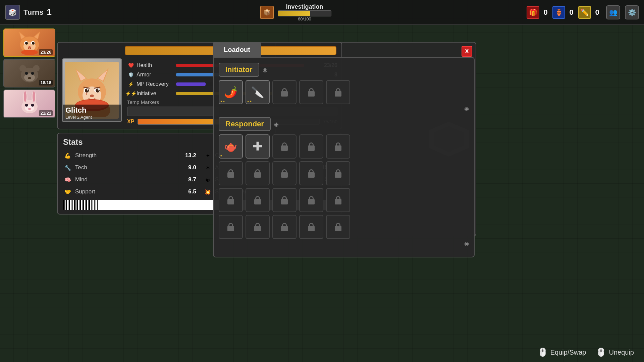  I want to click on critical-icon: ✦, so click(208, 156).